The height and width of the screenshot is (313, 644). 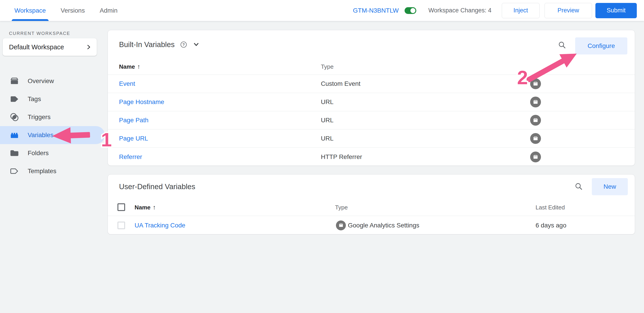 I want to click on variable-link: Page URL, so click(x=134, y=139).